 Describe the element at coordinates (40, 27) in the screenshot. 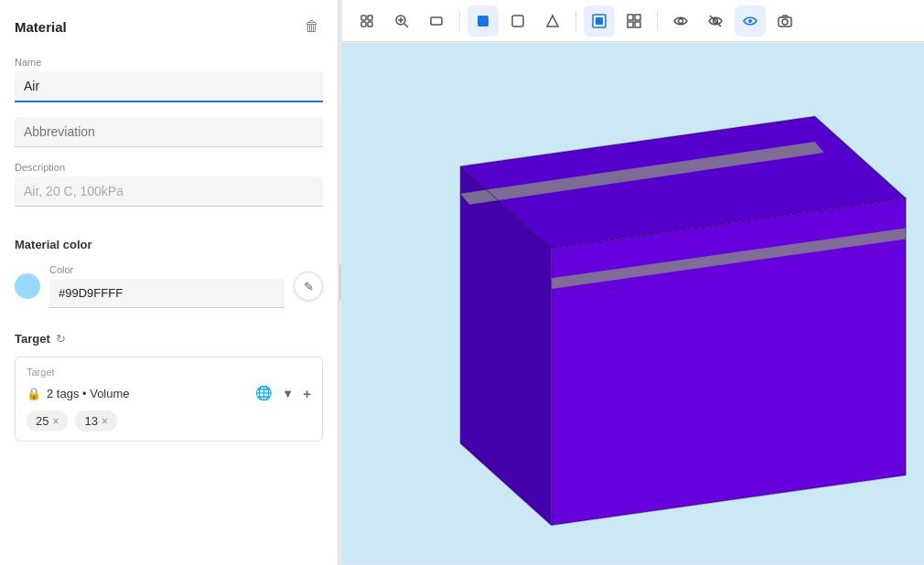

I see `panel-title: Material` at that location.